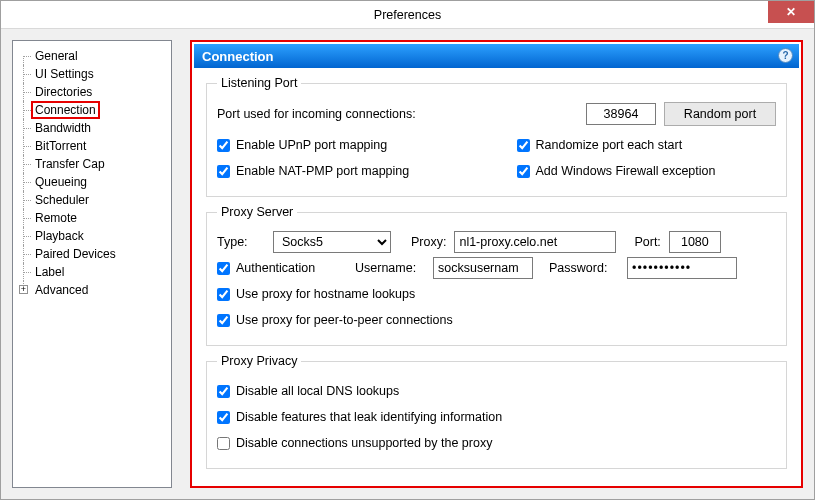 The width and height of the screenshot is (815, 500). What do you see at coordinates (94, 56) in the screenshot?
I see `tree-item-general: General` at bounding box center [94, 56].